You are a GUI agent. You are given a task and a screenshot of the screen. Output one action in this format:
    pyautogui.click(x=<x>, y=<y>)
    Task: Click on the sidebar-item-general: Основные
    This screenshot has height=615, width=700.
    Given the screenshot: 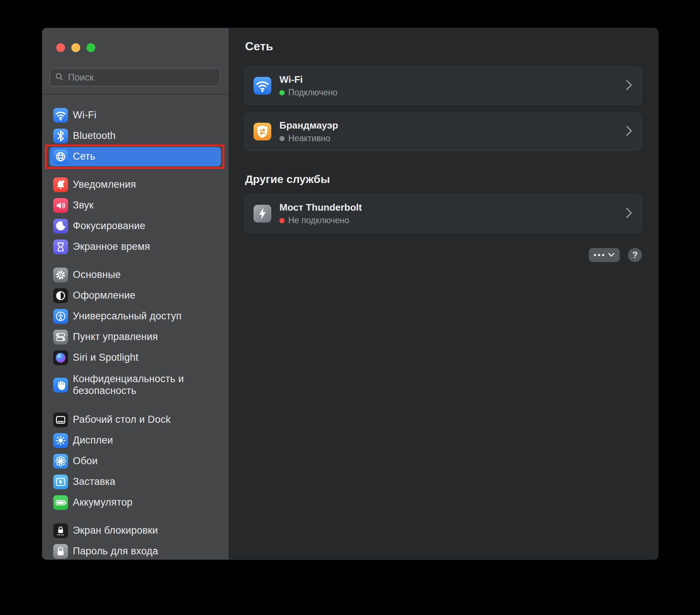 What is the action you would take?
    pyautogui.click(x=135, y=275)
    